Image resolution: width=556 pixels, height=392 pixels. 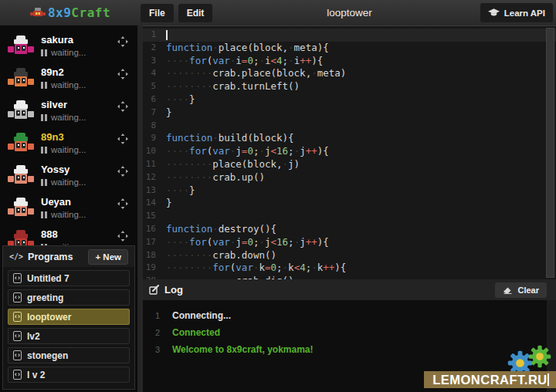 I want to click on code-line: 4········crab.place(block,·meta), so click(x=349, y=74).